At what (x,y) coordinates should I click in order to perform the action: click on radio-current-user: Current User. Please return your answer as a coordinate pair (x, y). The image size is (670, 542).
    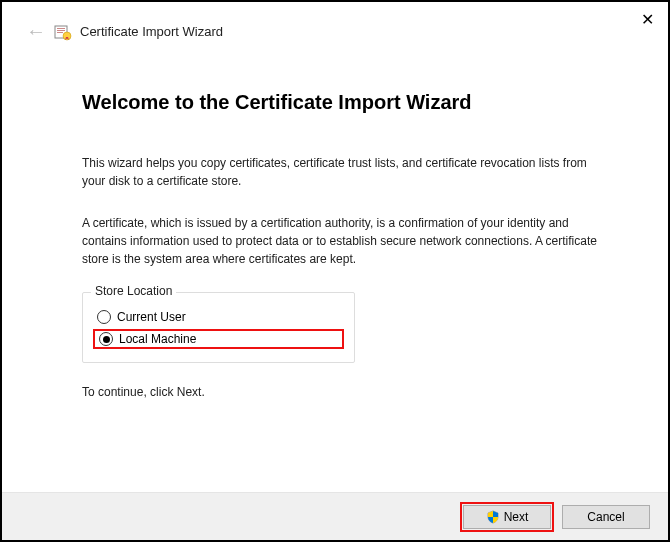
    Looking at the image, I should click on (218, 317).